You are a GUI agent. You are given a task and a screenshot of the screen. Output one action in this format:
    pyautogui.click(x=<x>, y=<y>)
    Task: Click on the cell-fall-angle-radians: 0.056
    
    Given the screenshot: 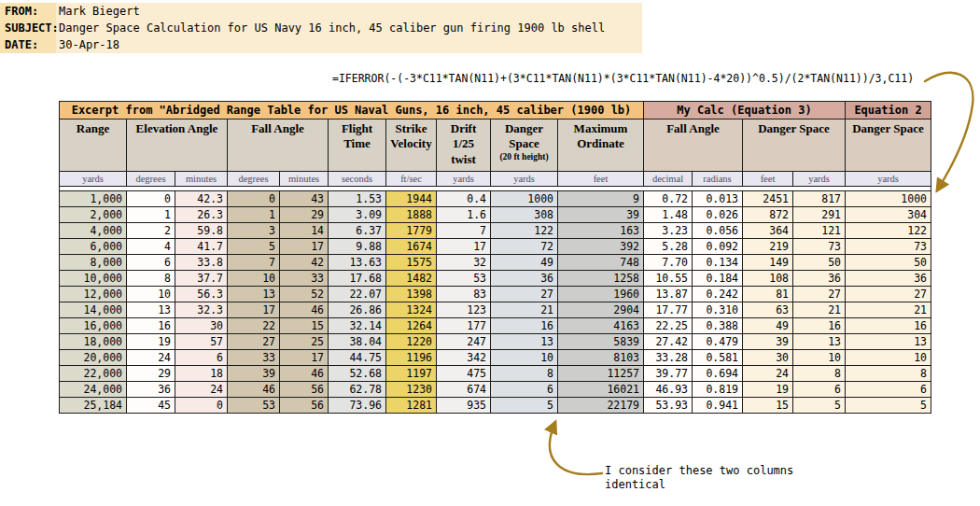 What is the action you would take?
    pyautogui.click(x=718, y=232)
    